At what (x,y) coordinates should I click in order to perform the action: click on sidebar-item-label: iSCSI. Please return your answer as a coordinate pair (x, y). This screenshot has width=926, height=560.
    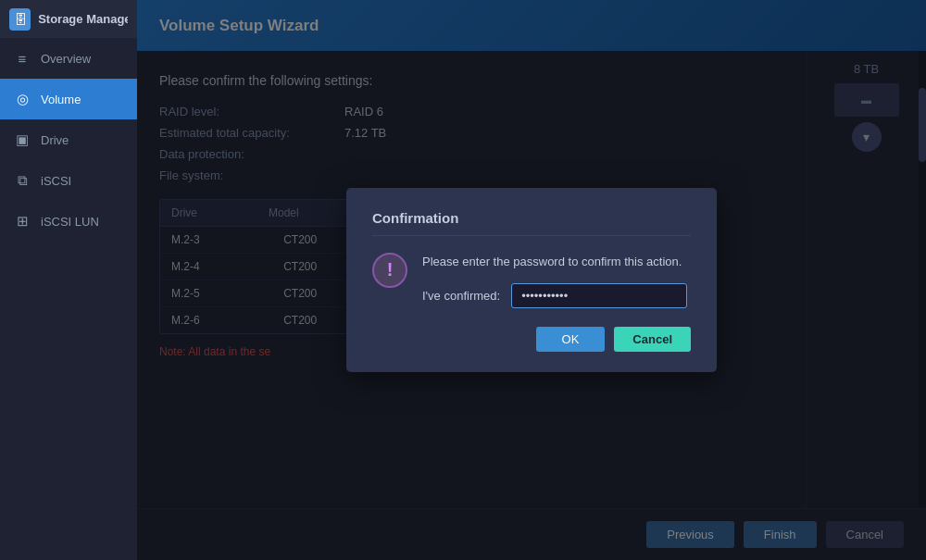
    Looking at the image, I should click on (56, 181).